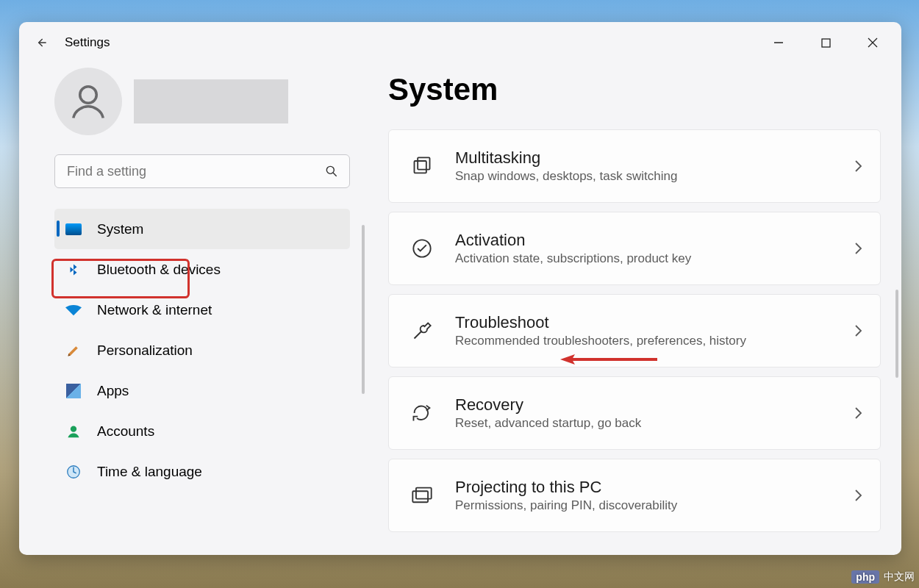 This screenshot has width=919, height=588. Describe the element at coordinates (202, 472) in the screenshot. I see `sidebar-item-time-language: Time & language` at that location.